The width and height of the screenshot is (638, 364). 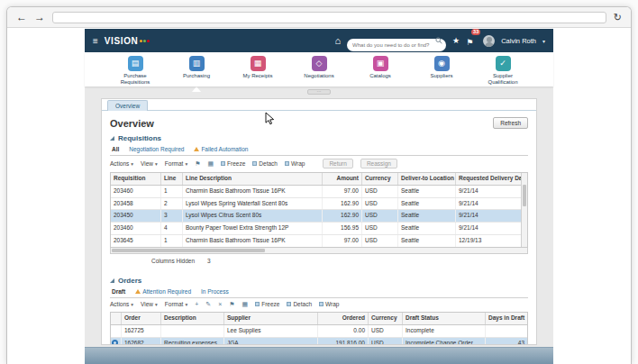 I want to click on column-header-days-in-draft: Days in Draft, so click(x=506, y=319).